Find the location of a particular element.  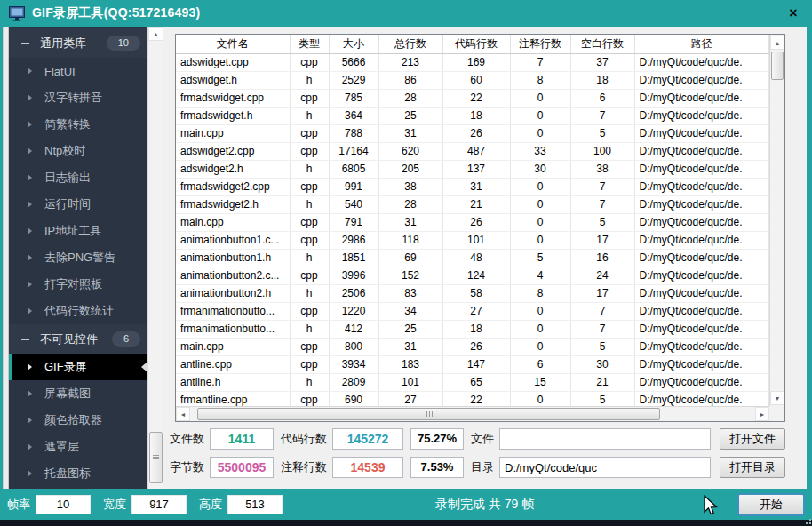

sidebar-item-label: GIF录屏 is located at coordinates (66, 367).